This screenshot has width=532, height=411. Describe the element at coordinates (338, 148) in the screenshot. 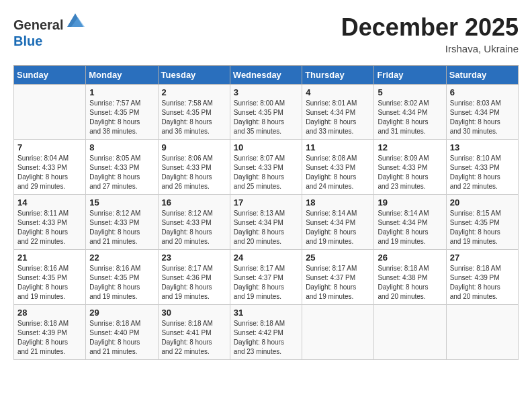

I see `day-number: 11` at that location.